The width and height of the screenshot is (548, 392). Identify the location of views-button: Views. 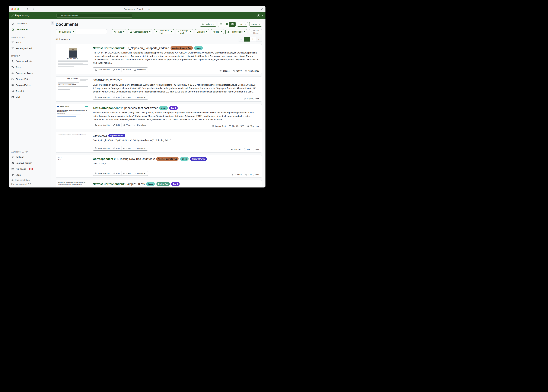
(256, 24).